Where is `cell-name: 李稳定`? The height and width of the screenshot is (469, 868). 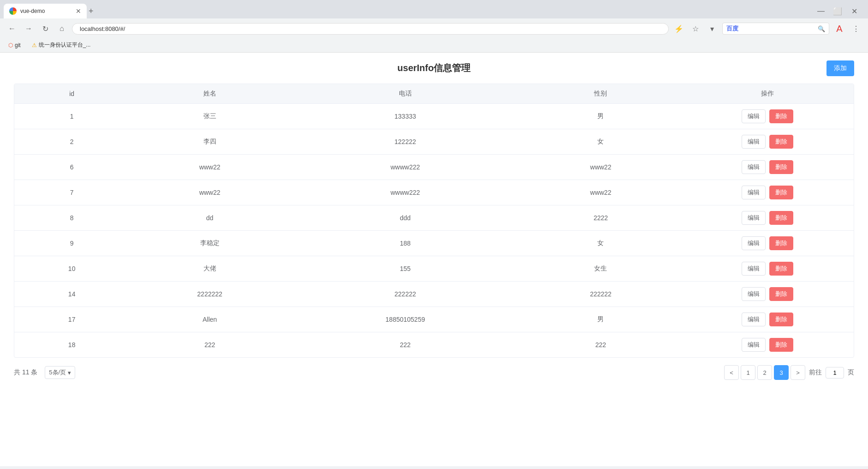 cell-name: 李稳定 is located at coordinates (209, 244).